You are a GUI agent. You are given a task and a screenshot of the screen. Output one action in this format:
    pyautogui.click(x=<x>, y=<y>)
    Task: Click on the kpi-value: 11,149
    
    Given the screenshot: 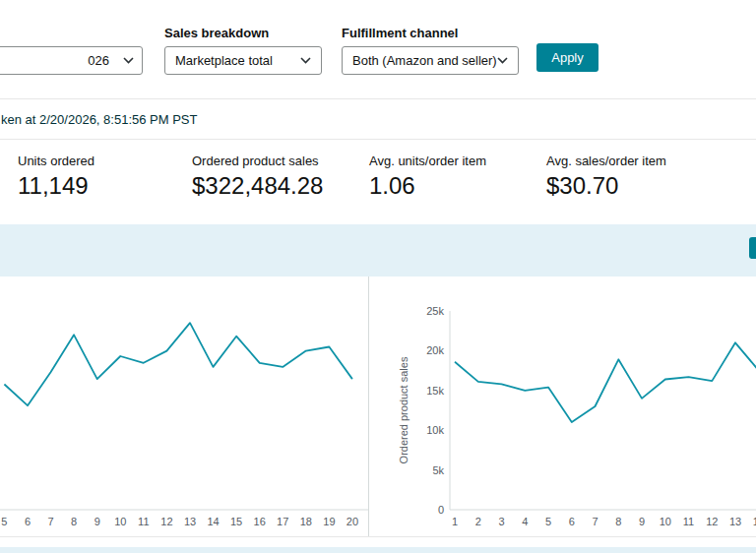 What is the action you would take?
    pyautogui.click(x=56, y=186)
    